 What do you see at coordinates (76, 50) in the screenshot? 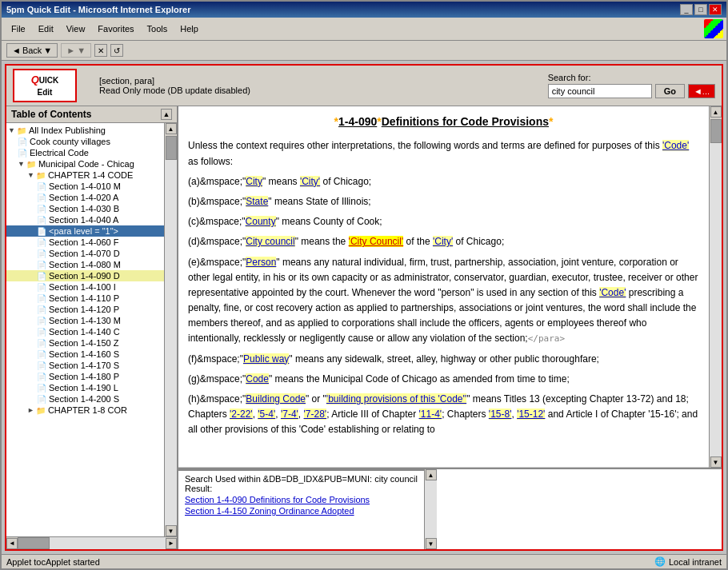
I see `forward-button: ► ▼` at bounding box center [76, 50].